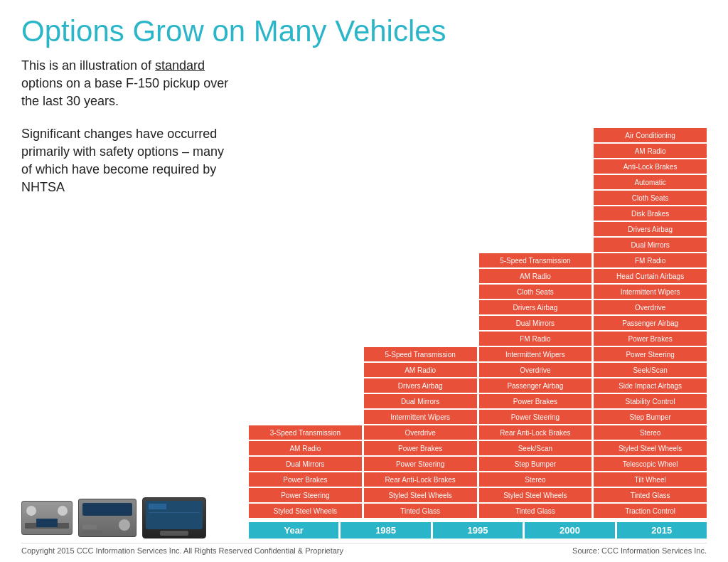 This screenshot has height=562, width=728. What do you see at coordinates (650, 213) in the screenshot?
I see `item-box: Disk Brakes` at bounding box center [650, 213].